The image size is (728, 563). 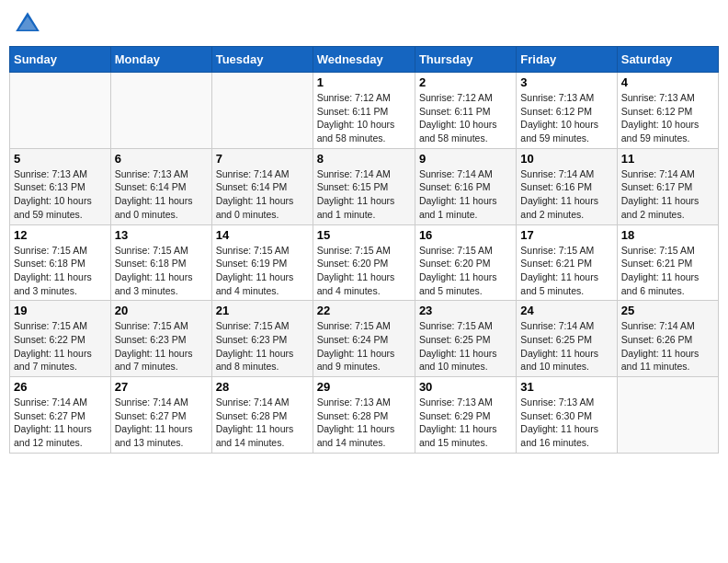 What do you see at coordinates (161, 186) in the screenshot?
I see `calendar-cell: 6Sunrise: 7:13 AM Sunset: 6:14 PM Daylig…` at bounding box center [161, 186].